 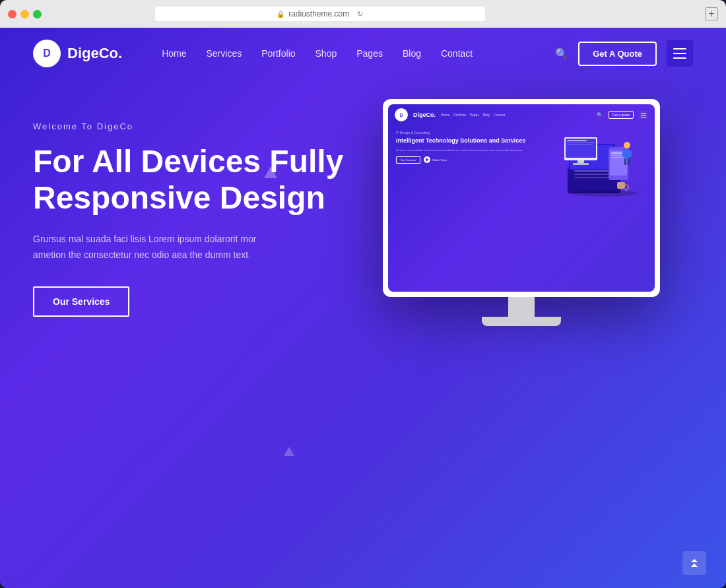 I want to click on nav-services: Services, so click(x=224, y=53).